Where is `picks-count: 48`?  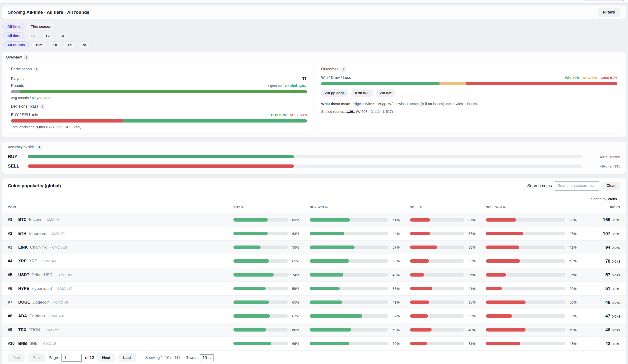
picks-count: 48 is located at coordinates (608, 302).